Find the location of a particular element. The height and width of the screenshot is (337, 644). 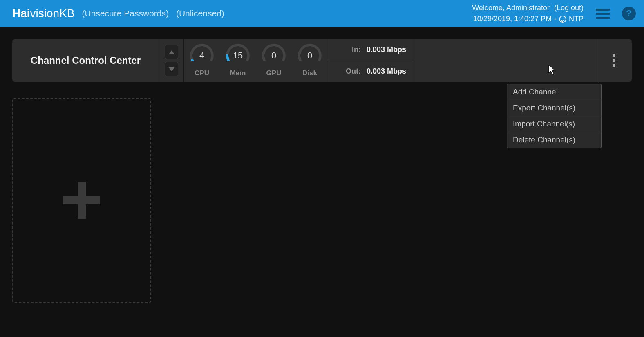

banner-icons: ? is located at coordinates (616, 14).